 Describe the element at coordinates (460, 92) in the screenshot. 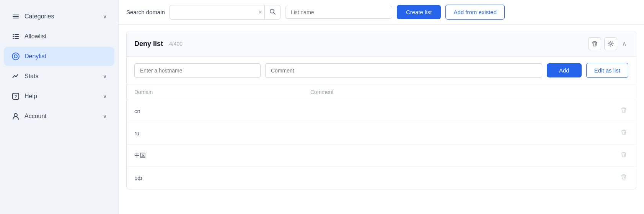

I see `column-header-comment: Comment` at that location.